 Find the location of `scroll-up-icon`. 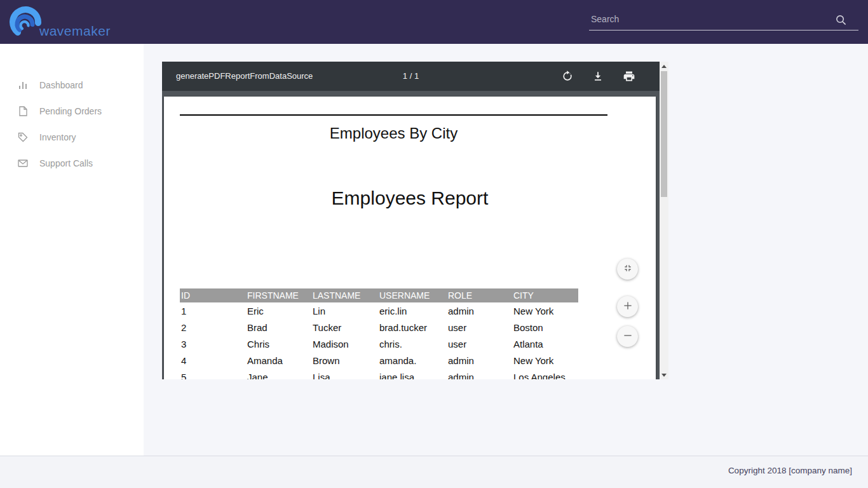

scroll-up-icon is located at coordinates (664, 66).